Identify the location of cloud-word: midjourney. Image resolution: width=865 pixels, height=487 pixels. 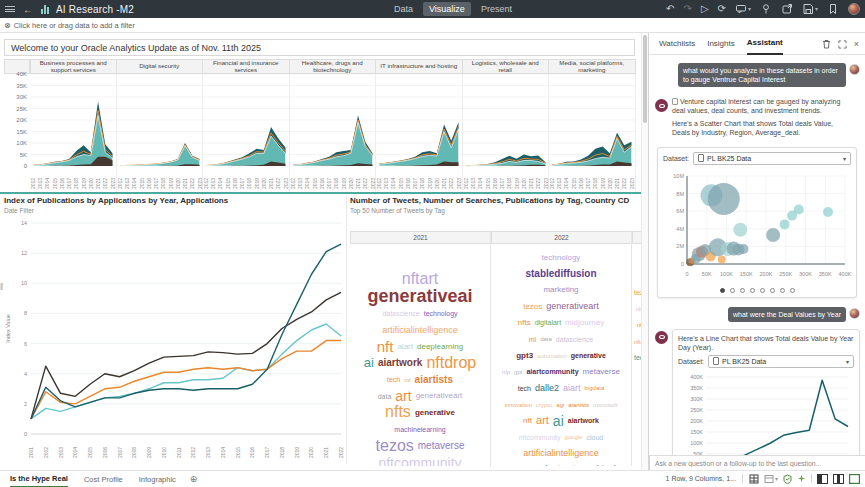
(584, 323).